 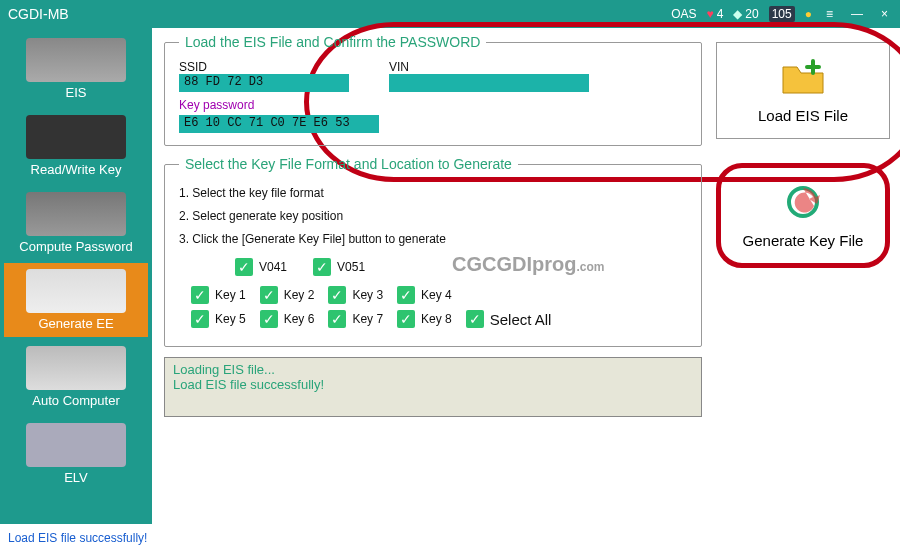 I want to click on key-label: Key 5, so click(x=230, y=319).